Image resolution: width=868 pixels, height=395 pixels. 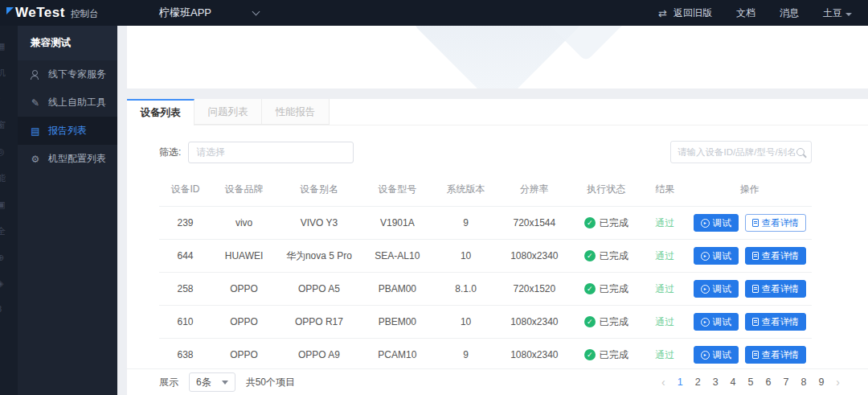 I want to click on sidebar-item-3: ⚙机型配置列表, so click(x=68, y=159).